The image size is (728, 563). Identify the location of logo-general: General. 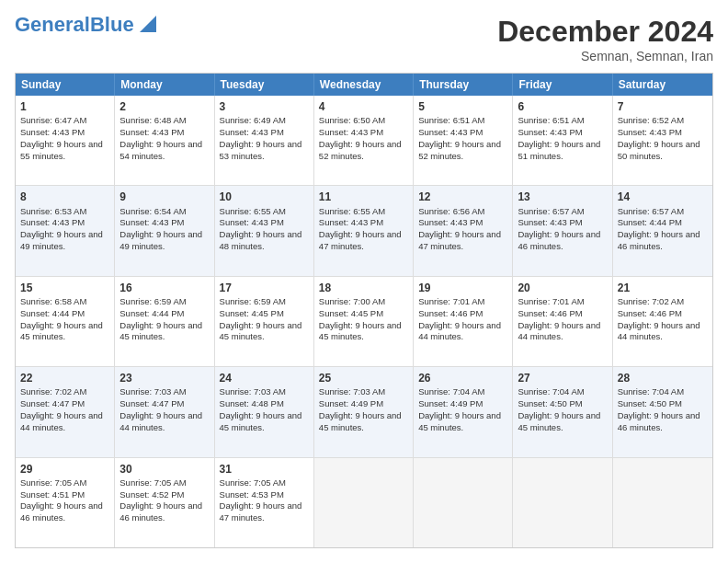
(52, 24).